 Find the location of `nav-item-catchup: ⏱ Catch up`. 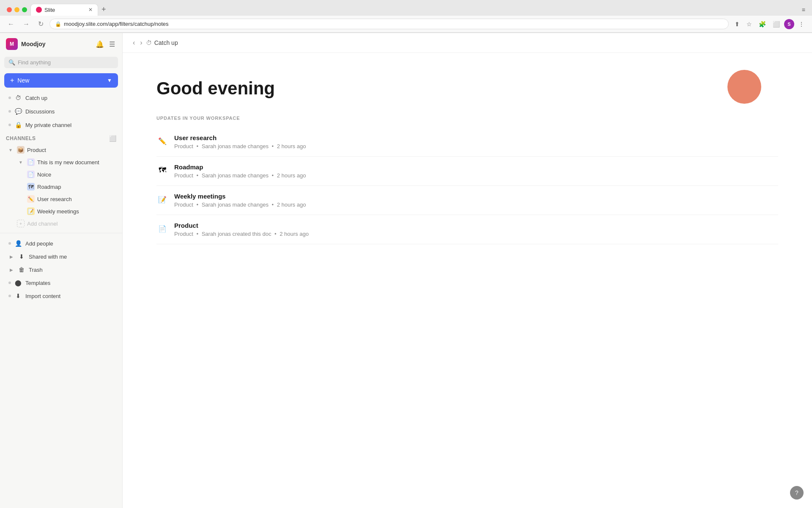

nav-item-catchup: ⏱ Catch up is located at coordinates (61, 98).